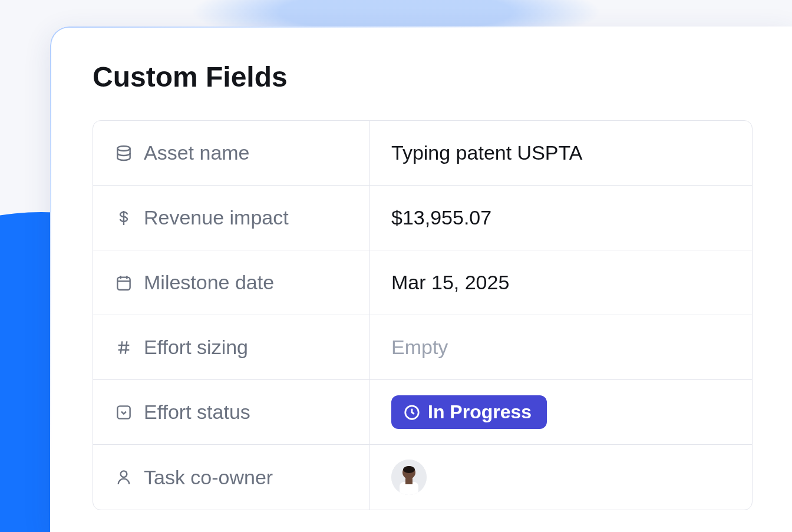  What do you see at coordinates (409, 477) in the screenshot?
I see `avatar` at bounding box center [409, 477].